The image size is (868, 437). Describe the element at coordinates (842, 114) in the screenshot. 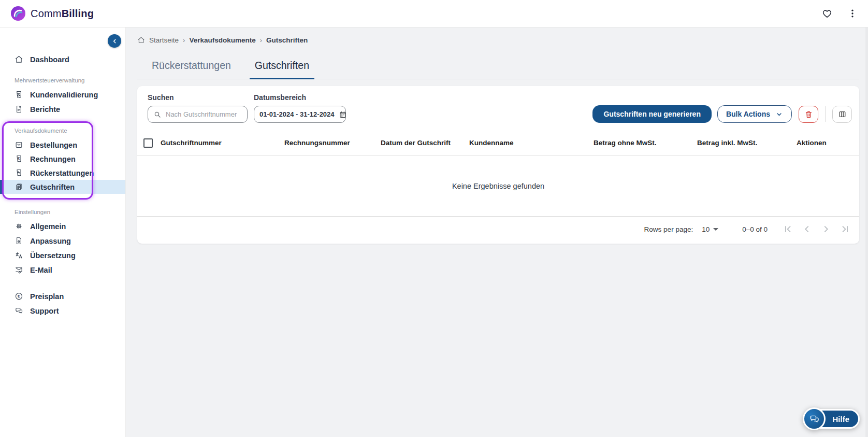

I see `columns-icon` at that location.